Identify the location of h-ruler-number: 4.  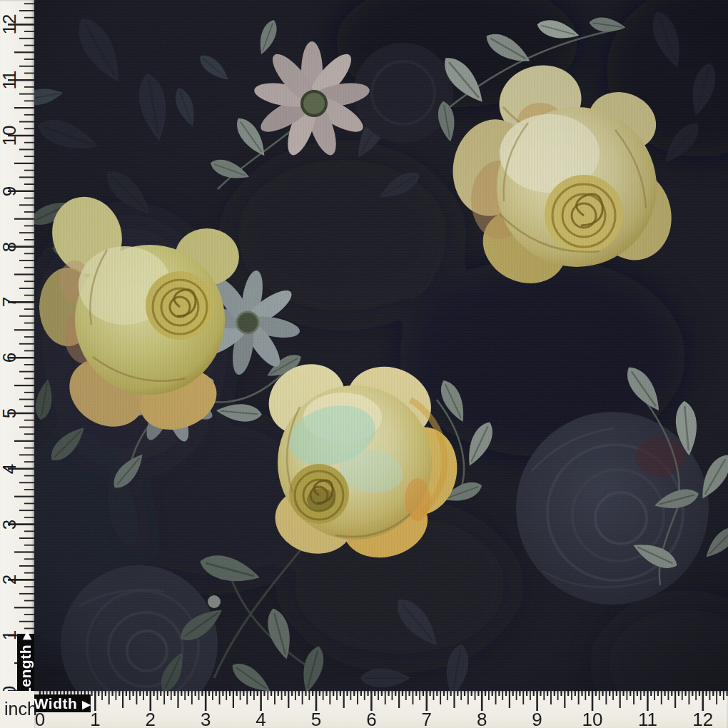
(261, 719).